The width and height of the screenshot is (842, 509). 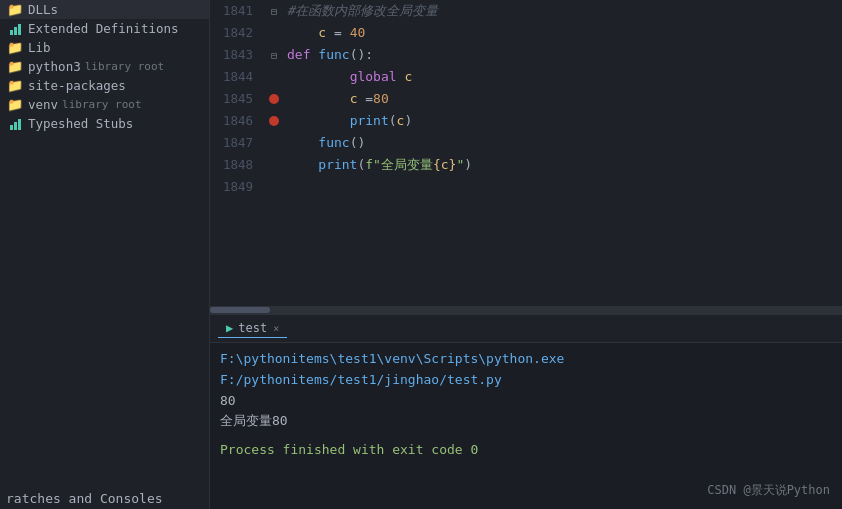 What do you see at coordinates (526, 77) in the screenshot?
I see `code-line-1844: 1844 global c` at bounding box center [526, 77].